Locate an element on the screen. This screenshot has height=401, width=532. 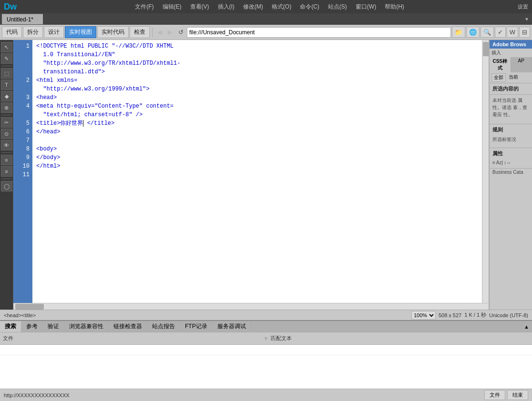
rp-list-icon: ≡ is located at coordinates (494, 163).